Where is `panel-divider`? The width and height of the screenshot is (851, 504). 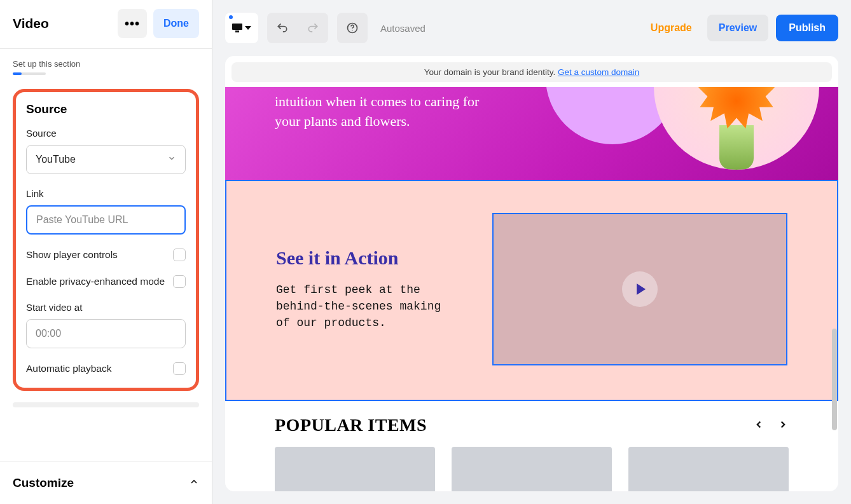
panel-divider is located at coordinates (106, 405).